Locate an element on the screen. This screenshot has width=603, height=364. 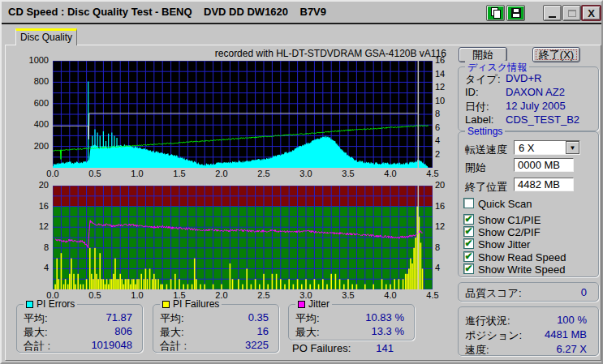
stop-button: 終了(X) is located at coordinates (557, 55).